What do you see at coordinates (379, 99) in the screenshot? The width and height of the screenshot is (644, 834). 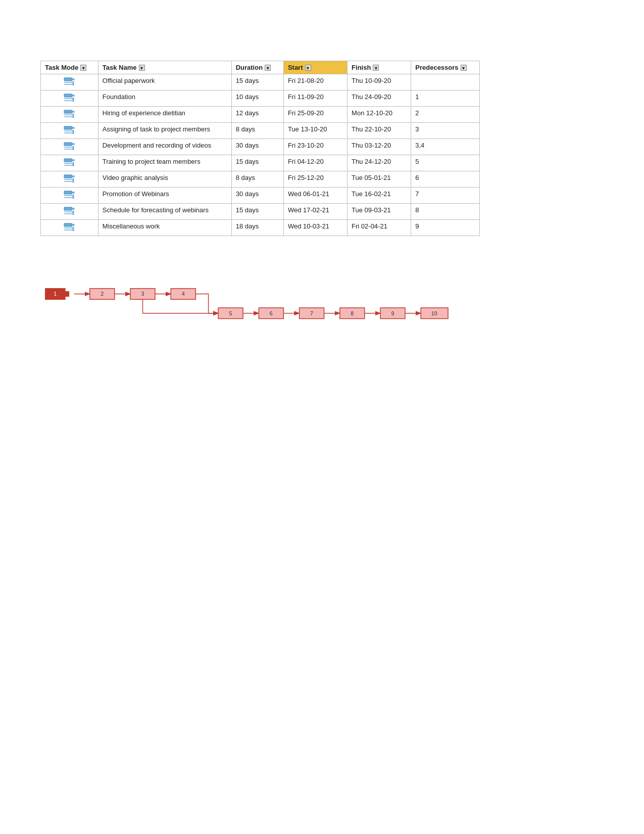 I see `finish-cell: Thu 24-09-20` at bounding box center [379, 99].